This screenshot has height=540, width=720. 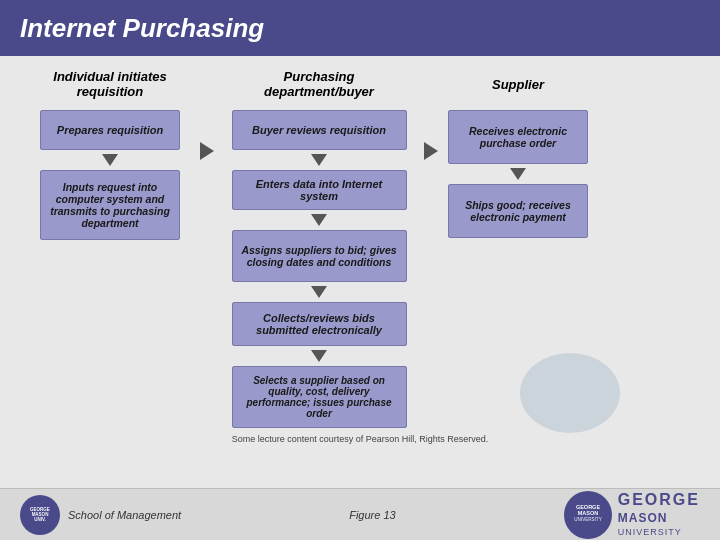 What do you see at coordinates (319, 84) in the screenshot?
I see `col2-header: Purchasing department/buyer` at bounding box center [319, 84].